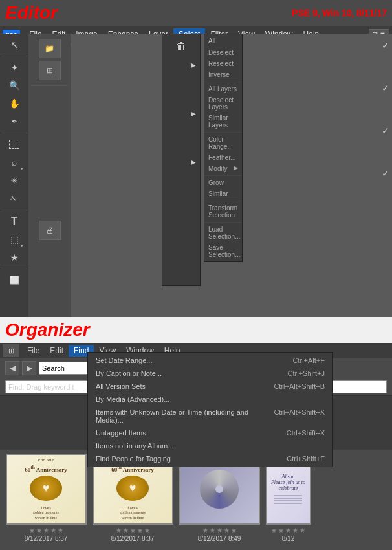 Image resolution: width=392 pixels, height=550 pixels. Describe the element at coordinates (223, 251) in the screenshot. I see `select-save: Save Selection...` at that location.